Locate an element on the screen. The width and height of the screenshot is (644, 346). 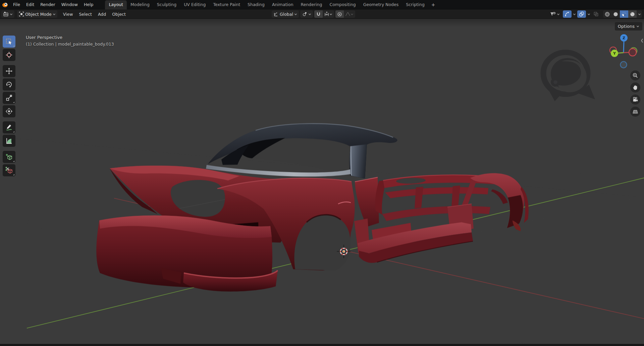
menu-window: Window is located at coordinates (70, 5).